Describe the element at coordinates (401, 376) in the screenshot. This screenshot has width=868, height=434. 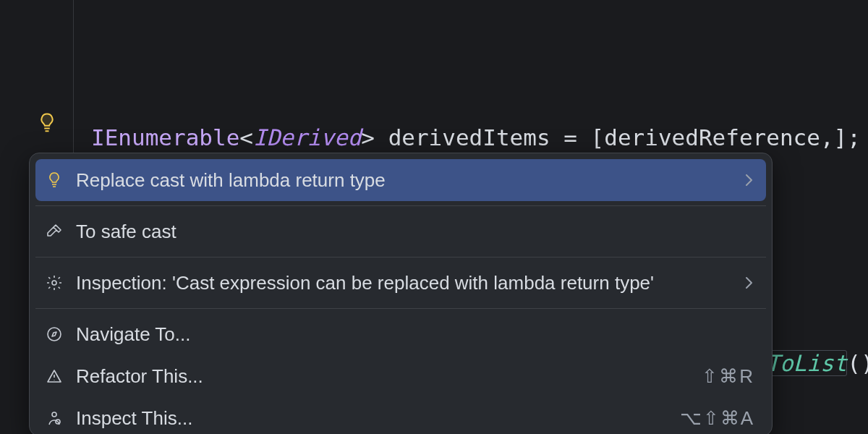
I see `popup-item: Refactor This...⇧⌘R` at that location.